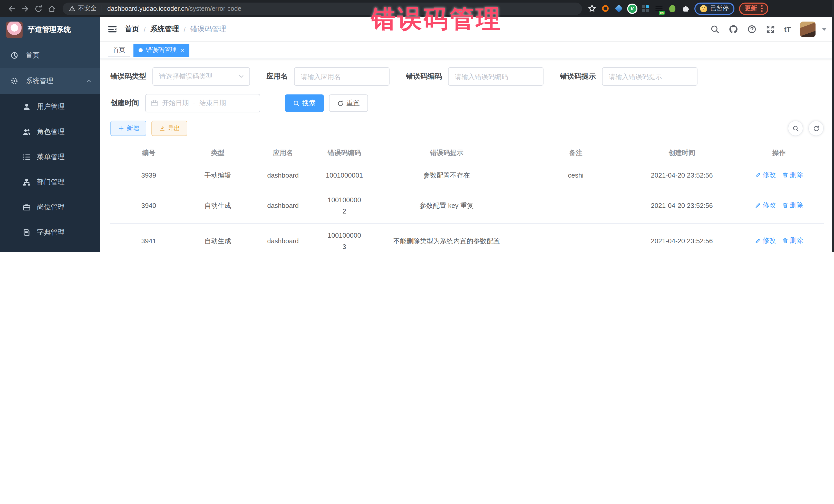 The width and height of the screenshot is (834, 504). Describe the element at coordinates (447, 153) in the screenshot. I see `column-header: 错误码提示` at that location.